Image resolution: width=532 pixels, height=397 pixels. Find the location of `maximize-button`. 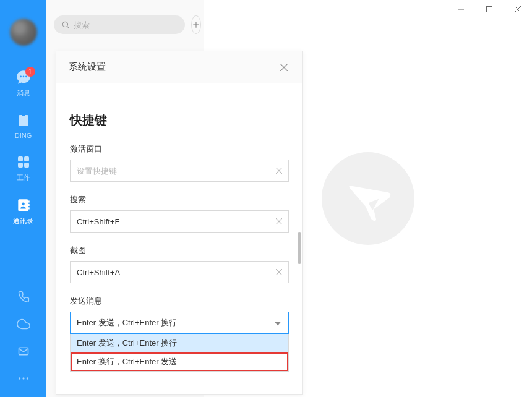

maximize-button is located at coordinates (489, 9).